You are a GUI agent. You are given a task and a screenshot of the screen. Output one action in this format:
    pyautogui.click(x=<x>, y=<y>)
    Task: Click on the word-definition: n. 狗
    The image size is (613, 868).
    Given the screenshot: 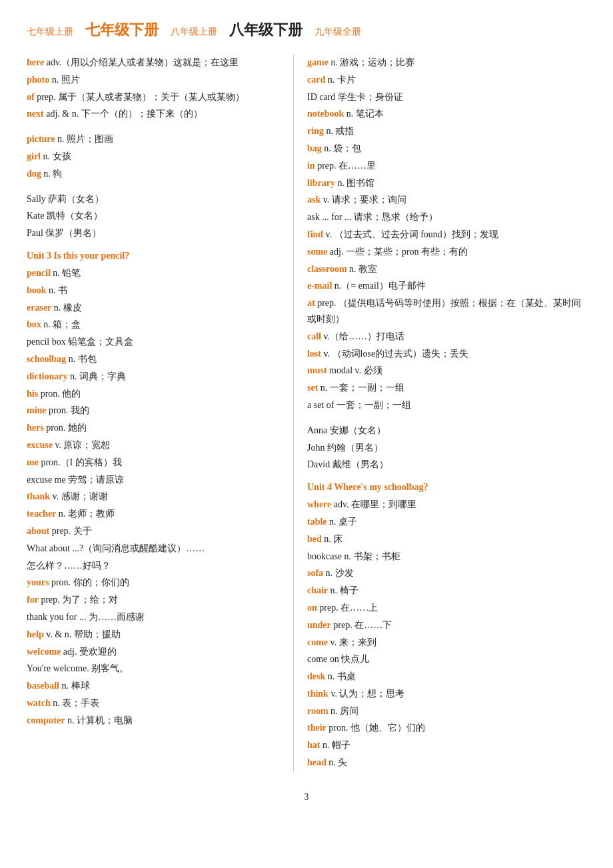 What is the action you would take?
    pyautogui.click(x=53, y=173)
    